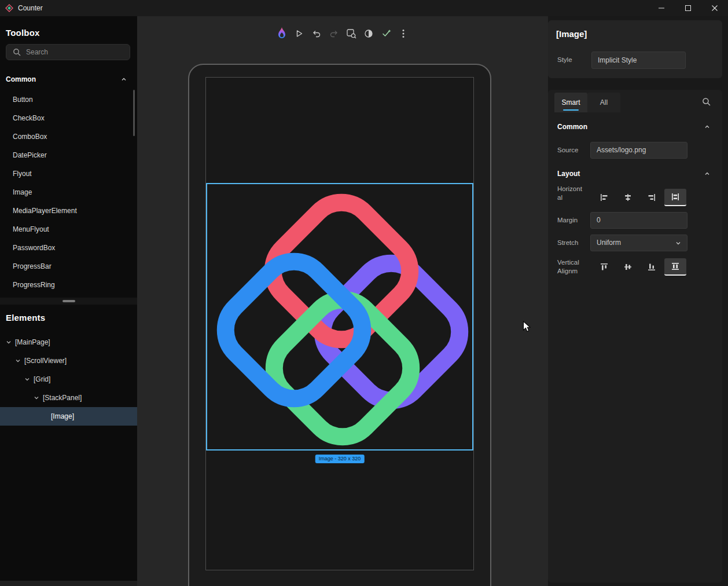 The height and width of the screenshot is (586, 728). I want to click on play-icon, so click(299, 34).